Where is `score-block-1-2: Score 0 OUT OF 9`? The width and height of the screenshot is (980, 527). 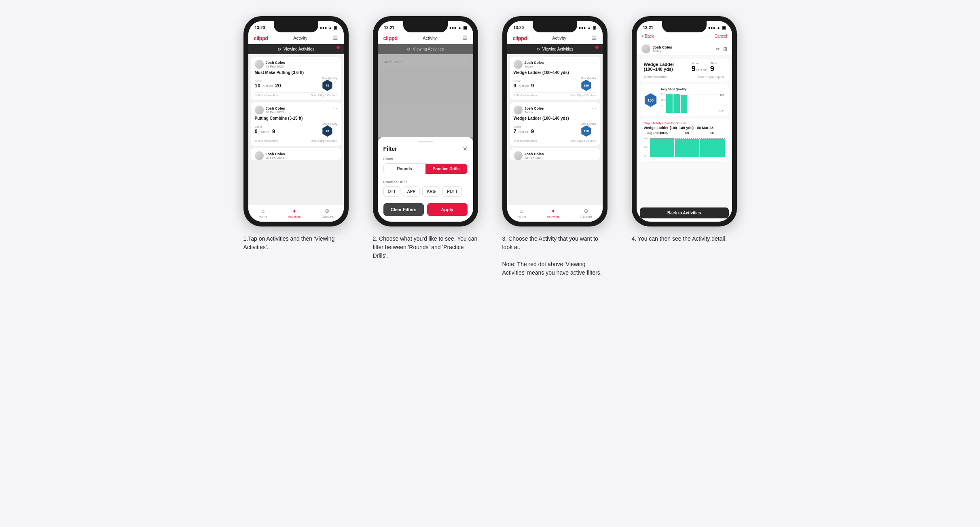
score-block-1-2: Score 0 OUT OF 9 is located at coordinates (265, 130).